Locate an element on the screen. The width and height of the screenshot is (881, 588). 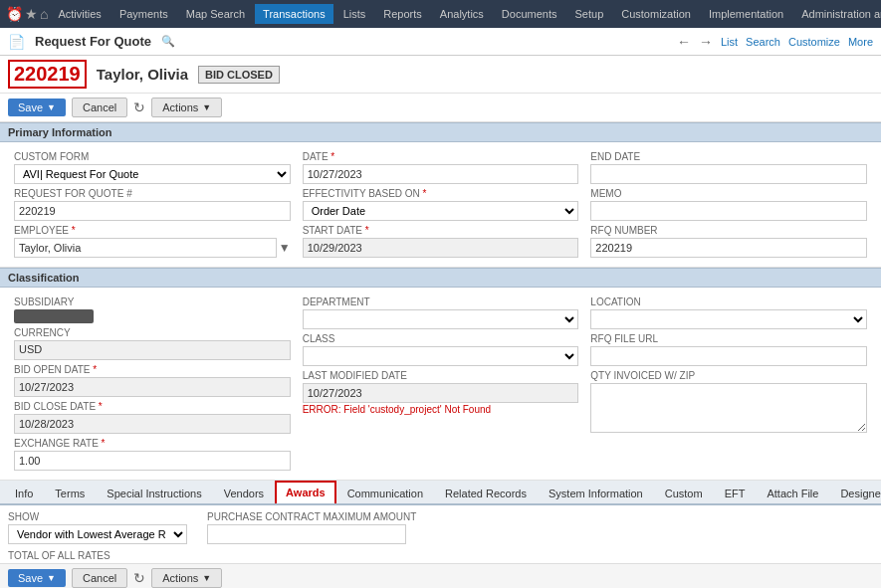
custom-form-select: AVI| Request For Quote is located at coordinates (152, 174).